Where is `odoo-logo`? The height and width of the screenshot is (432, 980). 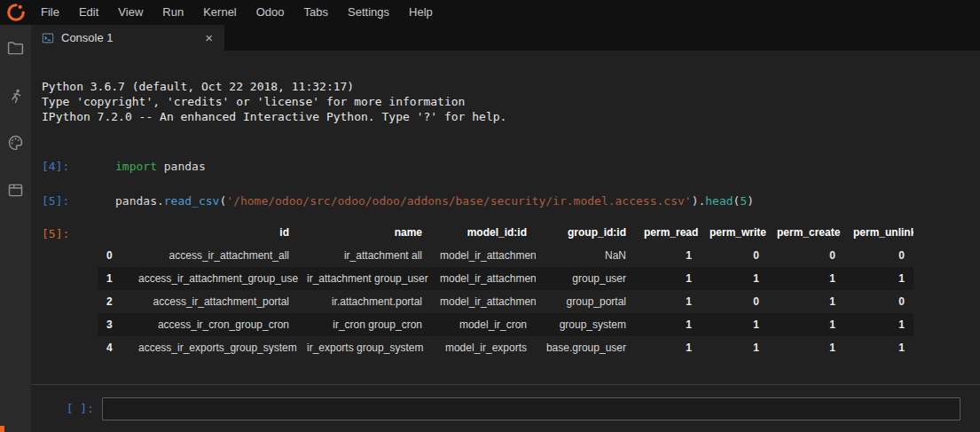 odoo-logo is located at coordinates (16, 12).